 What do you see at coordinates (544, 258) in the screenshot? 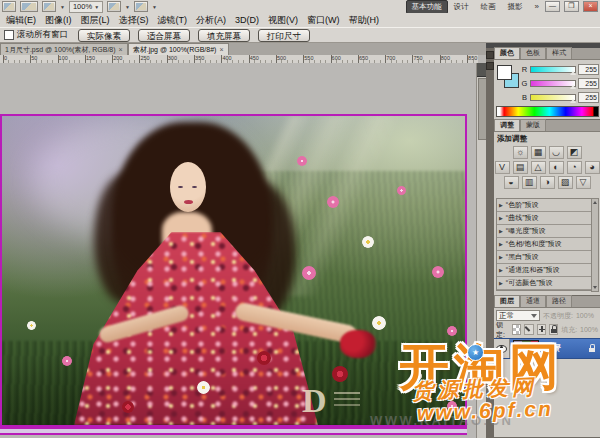
I see `preset-list-item: ▶ “黑白”预设` at bounding box center [544, 258].